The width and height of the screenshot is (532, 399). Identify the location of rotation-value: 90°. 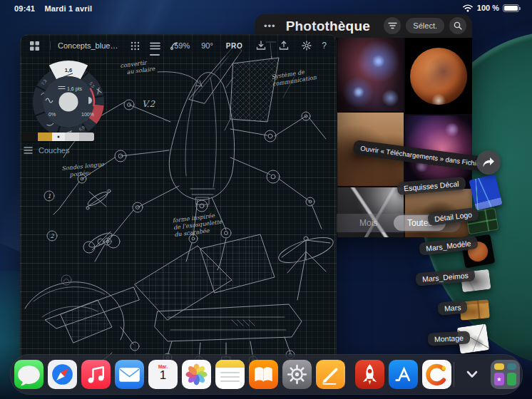
(207, 46).